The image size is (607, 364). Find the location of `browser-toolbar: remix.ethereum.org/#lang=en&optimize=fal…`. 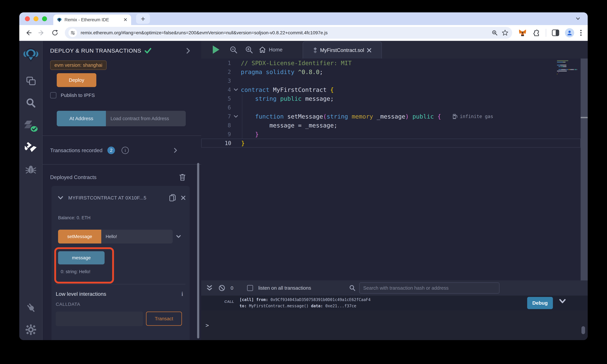

browser-toolbar: remix.ethereum.org/#lang=en&optimize=fal… is located at coordinates (304, 33).